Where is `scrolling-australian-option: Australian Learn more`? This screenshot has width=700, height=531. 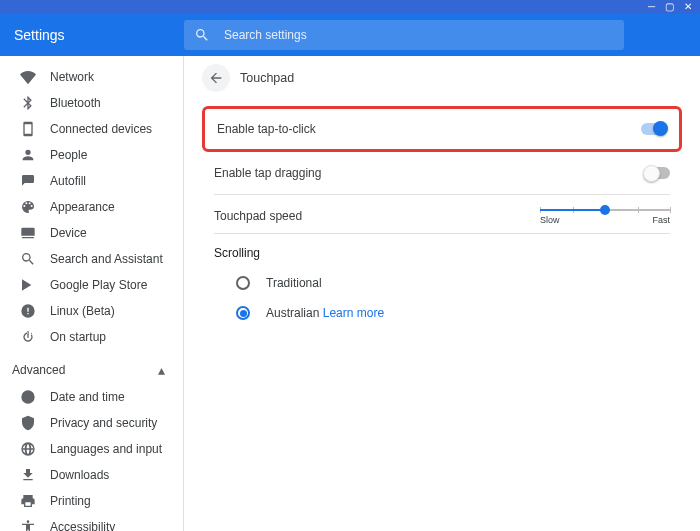 scrolling-australian-option: Australian Learn more is located at coordinates (442, 313).